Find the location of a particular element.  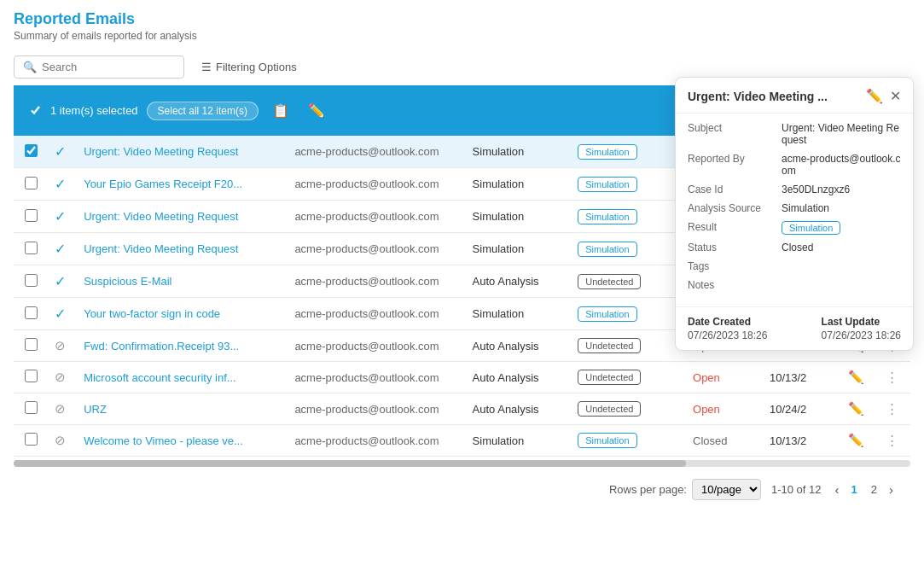

email-subject-link: Welcome to Vimeo - please ve... is located at coordinates (164, 440).